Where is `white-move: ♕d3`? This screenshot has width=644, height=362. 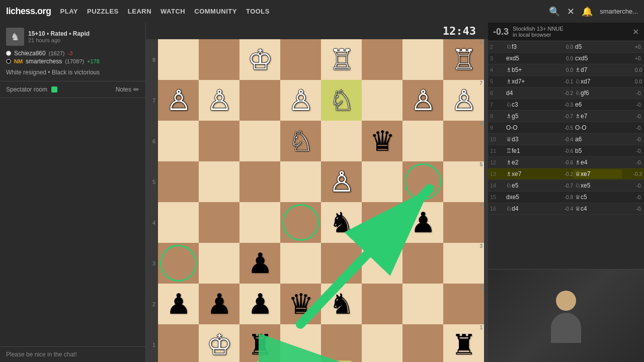 white-move: ♕d3 is located at coordinates (528, 139).